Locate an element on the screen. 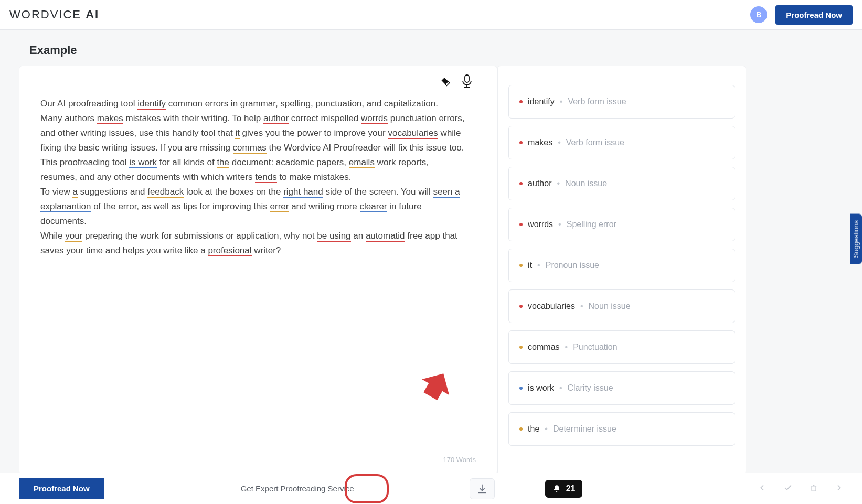 This screenshot has width=862, height=504. bottombar: Proofread Now Get Expert Proofreading Se… is located at coordinates (431, 488).